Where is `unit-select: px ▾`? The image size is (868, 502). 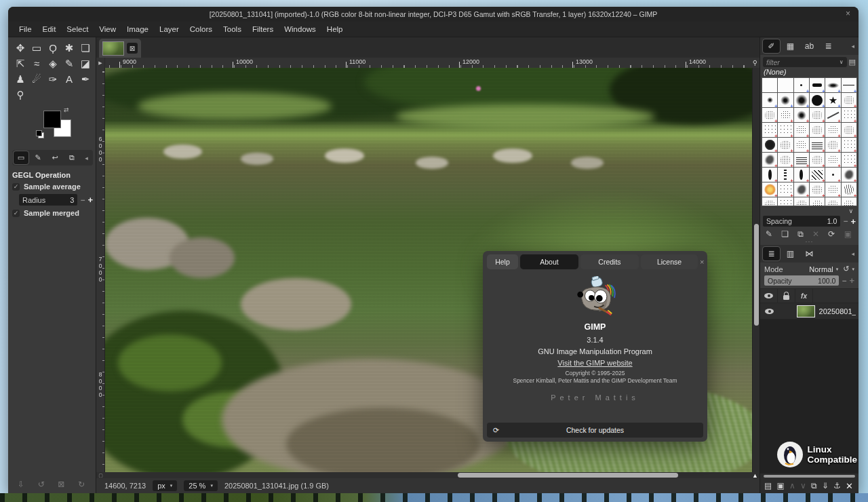 unit-select: px ▾ is located at coordinates (165, 486).